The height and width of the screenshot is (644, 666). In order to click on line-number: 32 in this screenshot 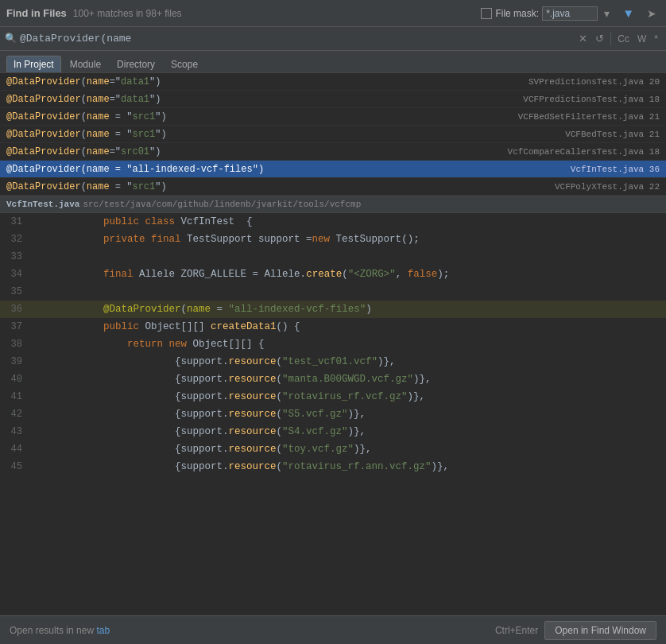, I will do `click(14, 239)`.